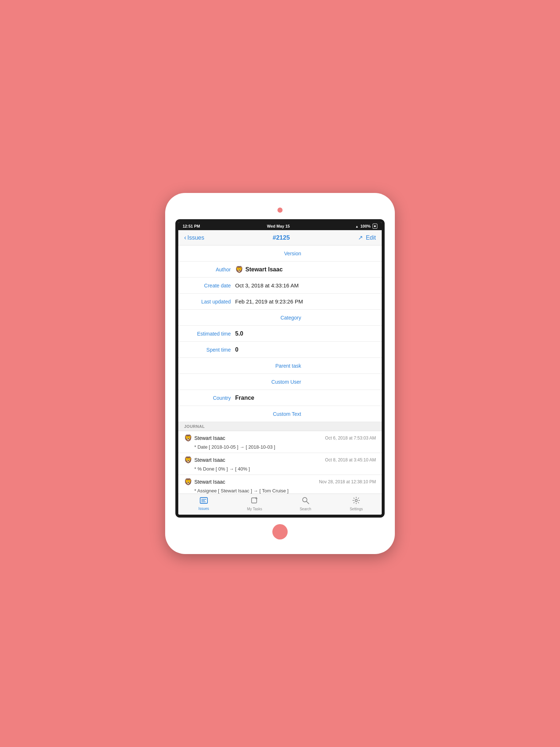  What do you see at coordinates (280, 318) in the screenshot?
I see `category-row: Category` at bounding box center [280, 318].